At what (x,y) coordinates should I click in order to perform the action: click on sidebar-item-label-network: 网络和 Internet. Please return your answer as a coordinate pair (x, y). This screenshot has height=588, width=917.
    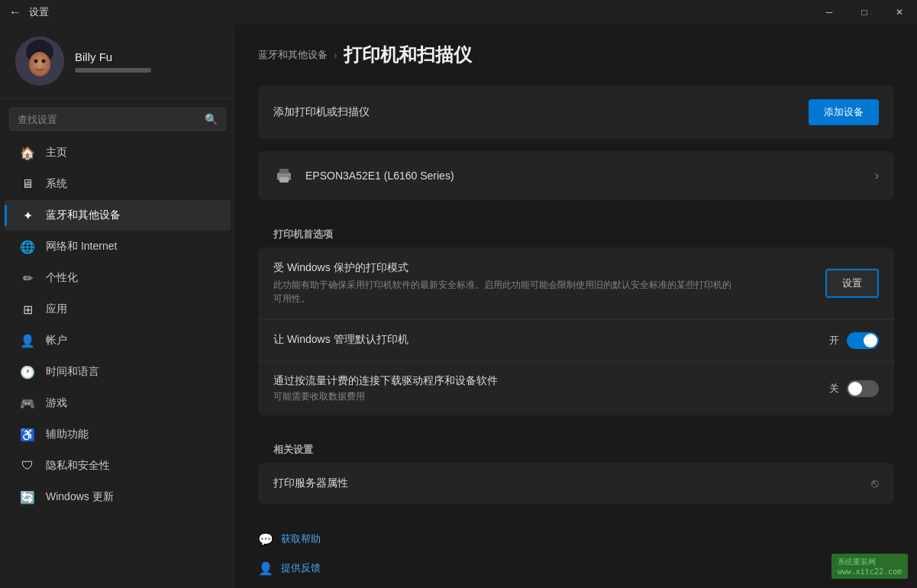
    Looking at the image, I should click on (81, 247).